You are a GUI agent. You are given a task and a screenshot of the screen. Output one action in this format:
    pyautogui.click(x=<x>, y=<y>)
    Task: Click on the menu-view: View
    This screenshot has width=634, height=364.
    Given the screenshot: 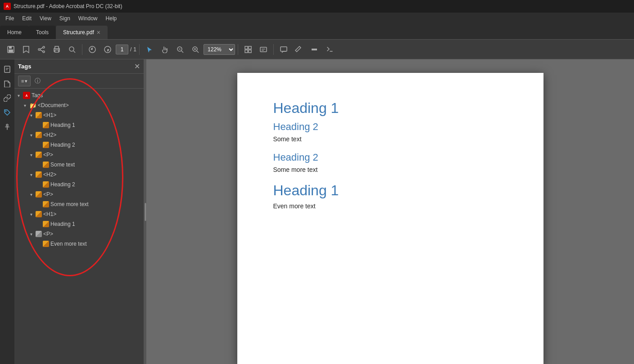 What is the action you would take?
    pyautogui.click(x=45, y=18)
    